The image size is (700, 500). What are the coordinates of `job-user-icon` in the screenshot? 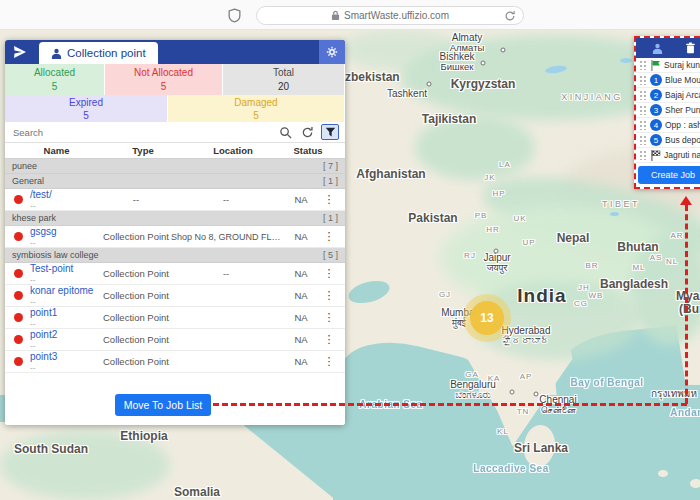 It's located at (658, 48).